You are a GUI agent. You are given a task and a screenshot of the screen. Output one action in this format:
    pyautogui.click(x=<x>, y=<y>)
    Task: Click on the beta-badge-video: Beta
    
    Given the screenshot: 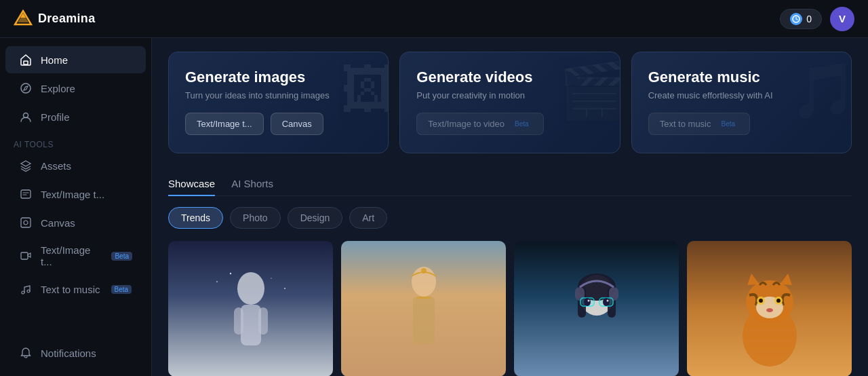 What is the action you would take?
    pyautogui.click(x=122, y=257)
    